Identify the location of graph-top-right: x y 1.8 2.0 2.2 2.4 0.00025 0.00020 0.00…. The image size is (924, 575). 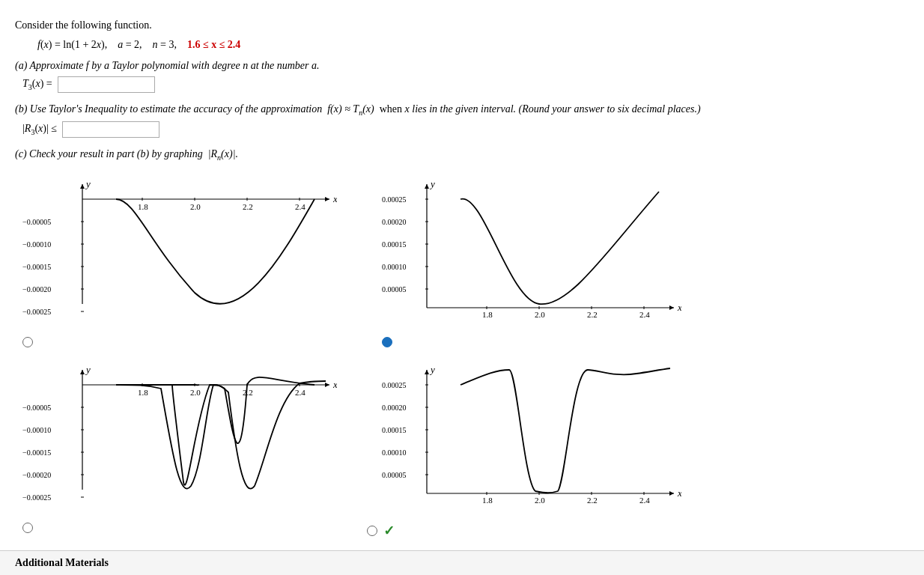
(524, 252).